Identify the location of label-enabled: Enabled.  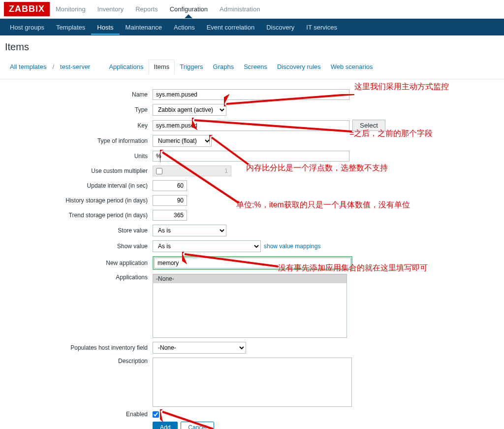
(79, 414).